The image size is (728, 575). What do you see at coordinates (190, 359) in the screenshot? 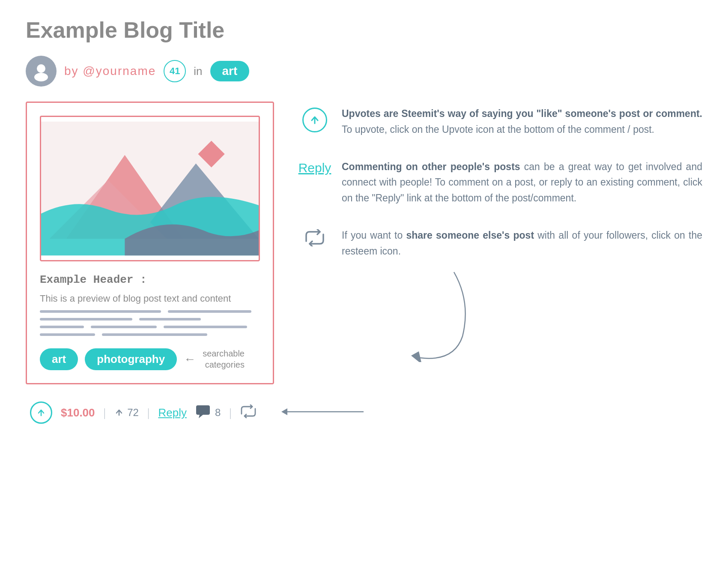
I see `tags-arrow: ←` at bounding box center [190, 359].